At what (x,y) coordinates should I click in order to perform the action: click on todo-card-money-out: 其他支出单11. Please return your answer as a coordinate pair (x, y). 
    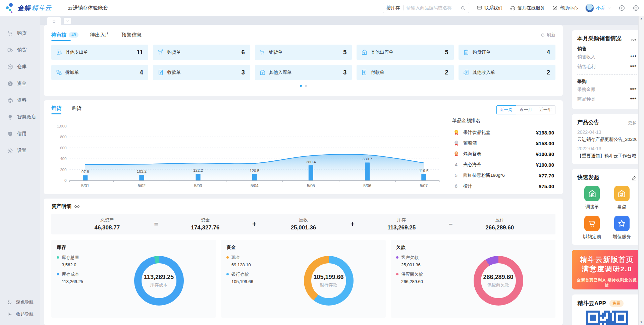
    Looking at the image, I should click on (100, 52).